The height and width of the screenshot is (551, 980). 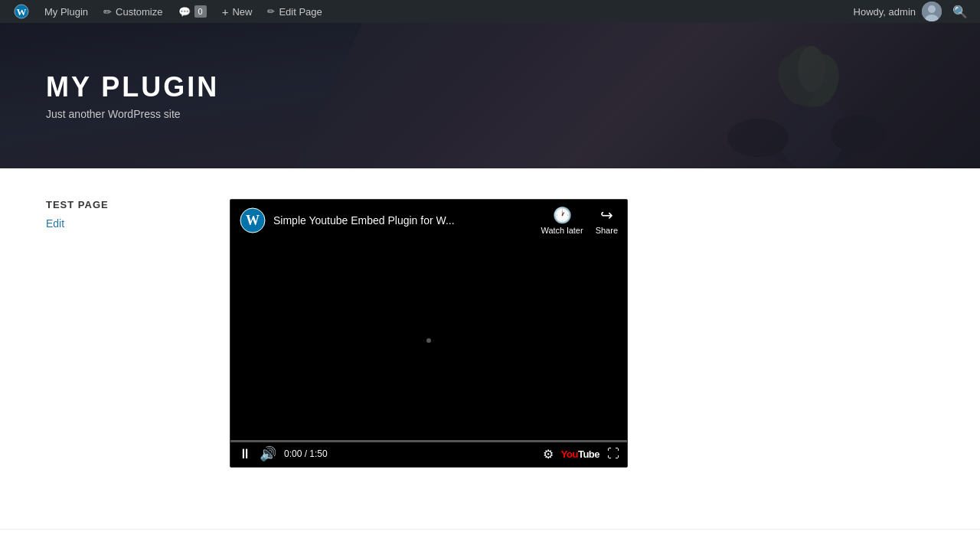 I want to click on new-label: New, so click(x=242, y=12).